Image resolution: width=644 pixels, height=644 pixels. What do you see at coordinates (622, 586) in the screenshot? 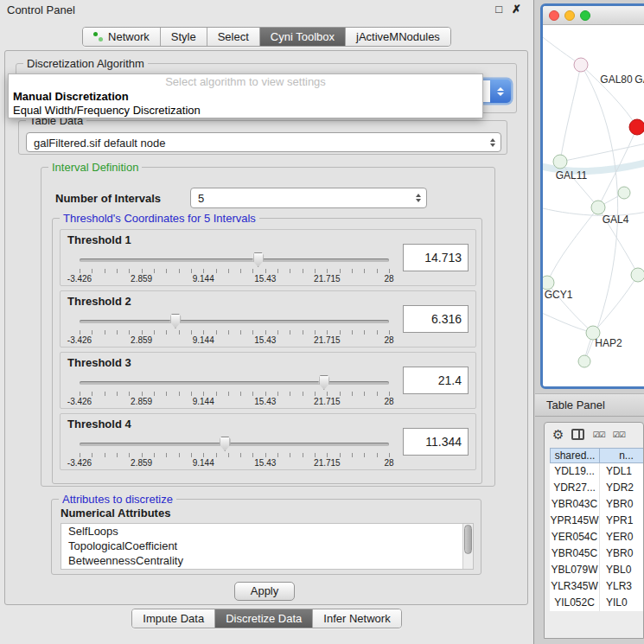
I see `cell-name: YLR3` at bounding box center [622, 586].